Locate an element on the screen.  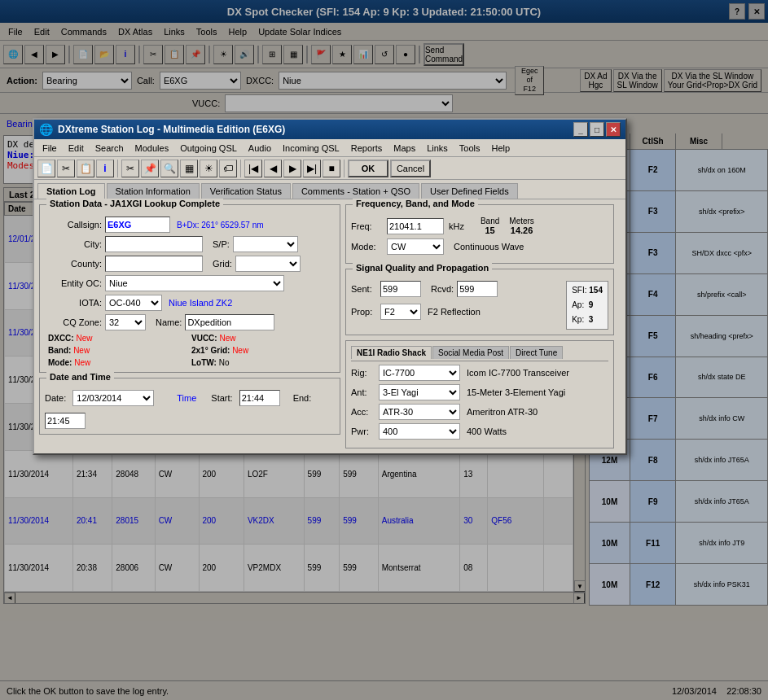
start-input is located at coordinates (260, 398).